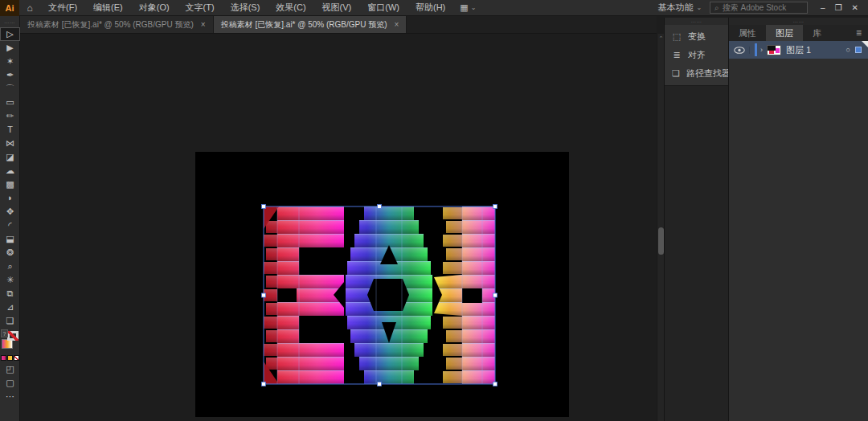  Describe the element at coordinates (10, 267) in the screenshot. I see `zoom-tool: ⌕` at that location.